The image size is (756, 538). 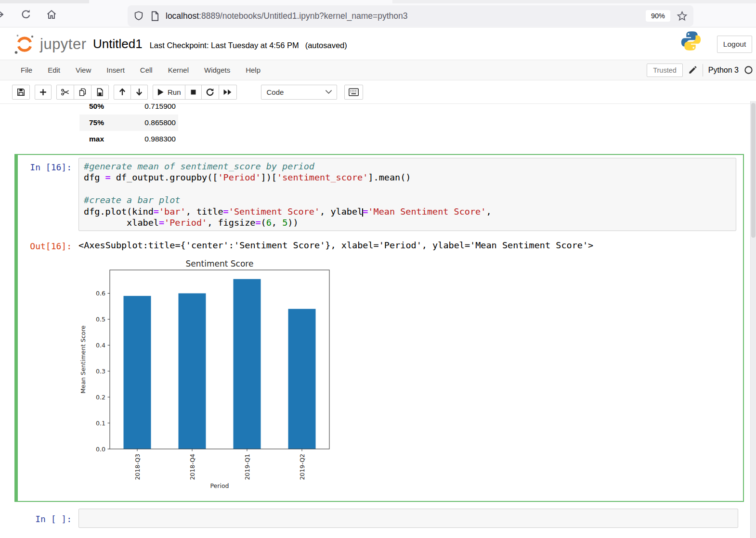 What do you see at coordinates (753, 320) in the screenshot?
I see `scrollbar` at bounding box center [753, 320].